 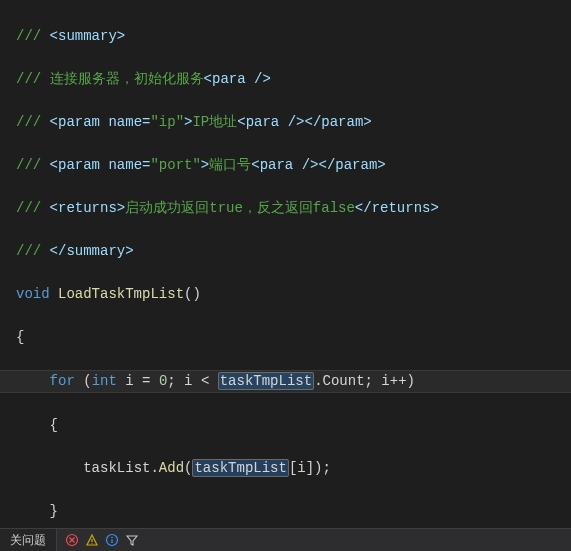 I want to click on xml-summary-open: <summary>, so click(x=88, y=36).